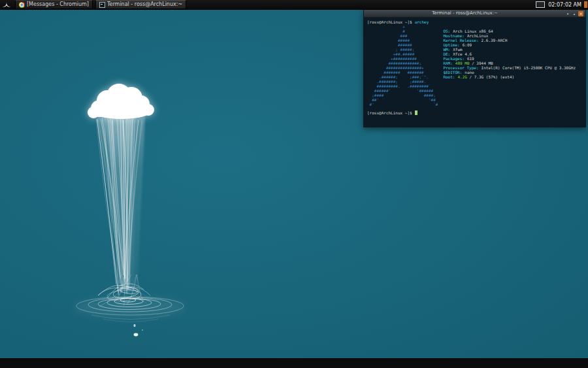  I want to click on info-label: Packages:, so click(453, 59).